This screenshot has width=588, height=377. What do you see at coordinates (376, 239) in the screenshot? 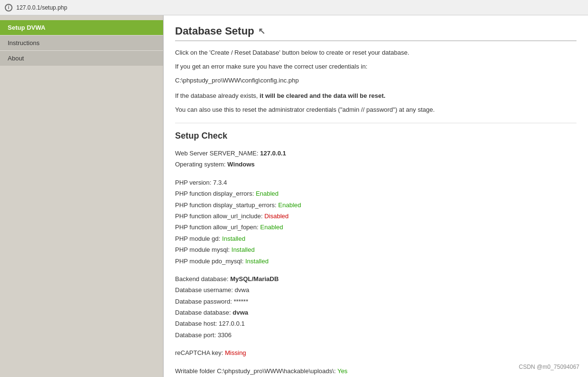
I see `module-gd-line: PHP module gd: Installed` at bounding box center [376, 239].